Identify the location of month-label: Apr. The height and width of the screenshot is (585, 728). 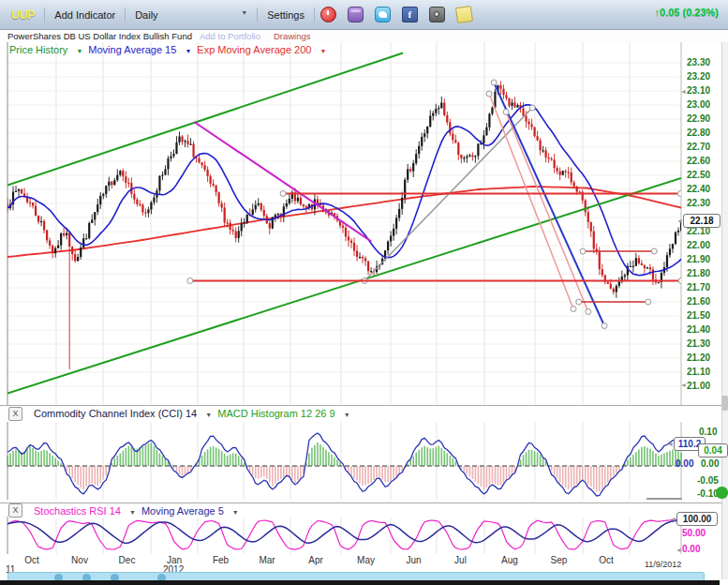
(316, 561).